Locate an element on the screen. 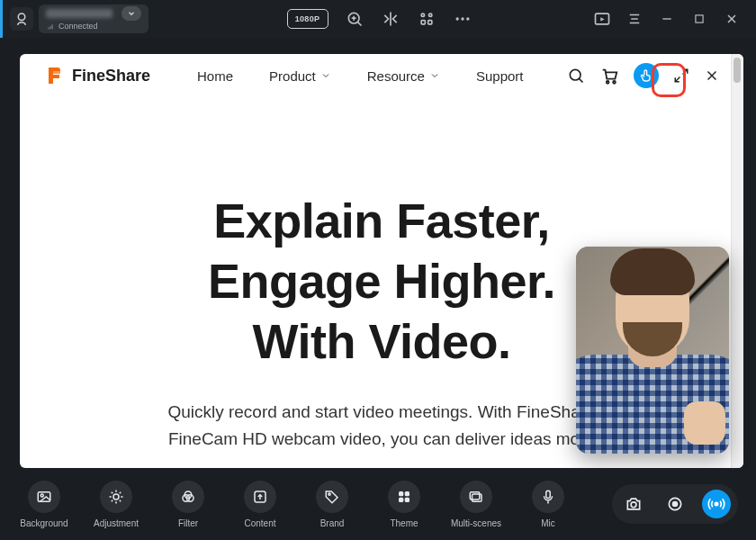 The width and height of the screenshot is (756, 540). site-cart-button is located at coordinates (609, 76).